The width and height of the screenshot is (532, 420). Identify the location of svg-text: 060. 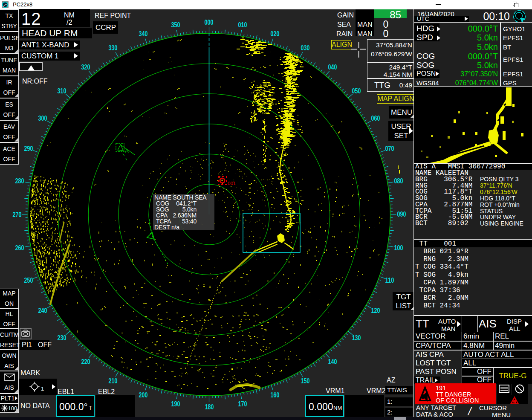
(376, 119).